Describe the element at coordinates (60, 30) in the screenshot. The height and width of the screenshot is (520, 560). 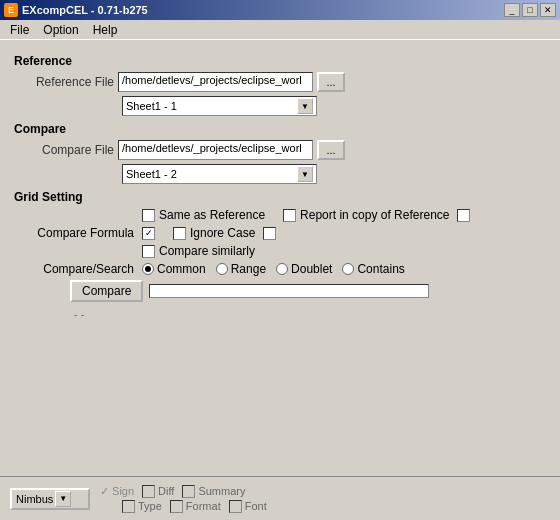
I see `menu-option: Option` at that location.